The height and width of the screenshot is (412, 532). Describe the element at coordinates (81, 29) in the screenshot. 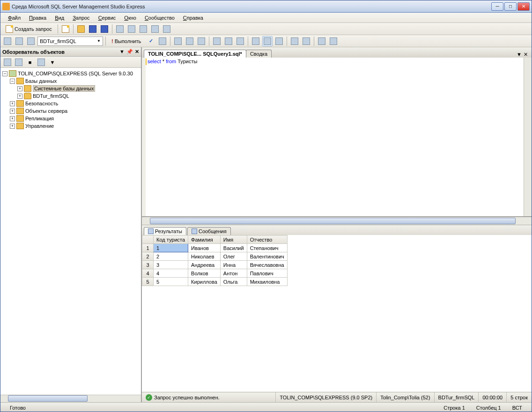

I see `open-button` at that location.